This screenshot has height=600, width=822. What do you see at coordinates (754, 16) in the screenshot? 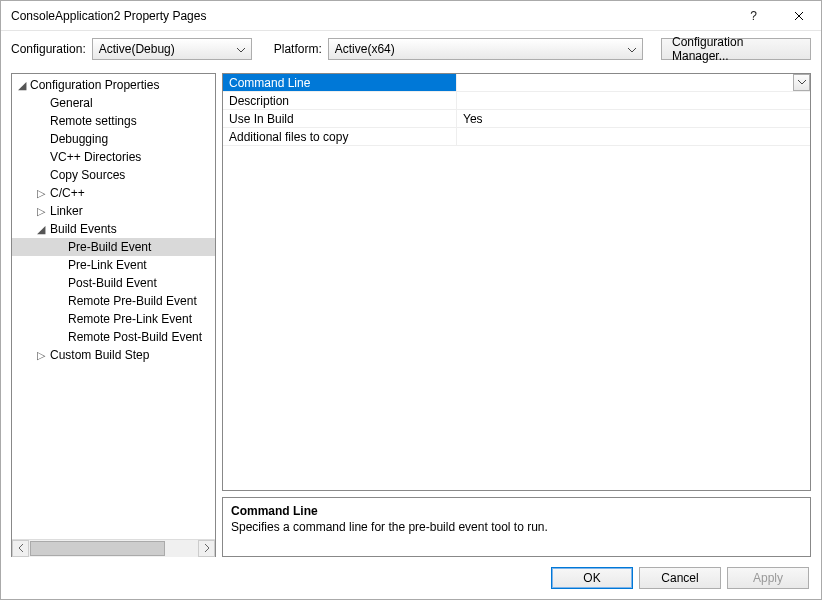
I see `help-button: ?` at bounding box center [754, 16].